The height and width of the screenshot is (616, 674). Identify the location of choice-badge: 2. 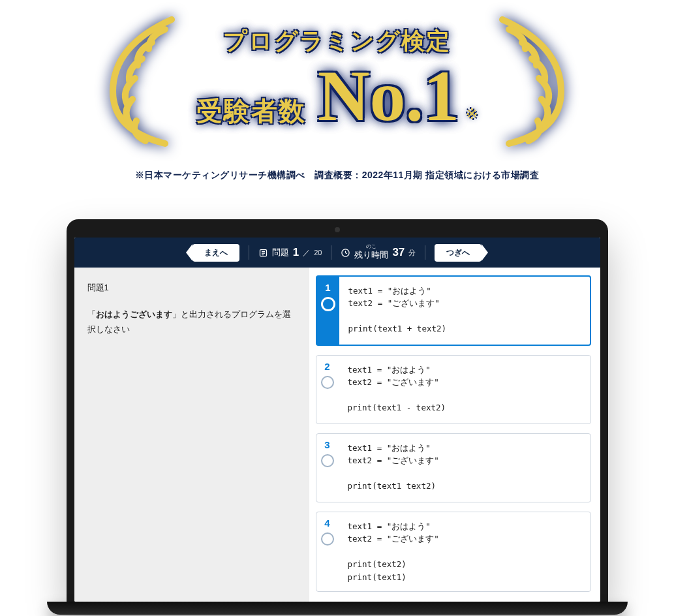
(328, 390).